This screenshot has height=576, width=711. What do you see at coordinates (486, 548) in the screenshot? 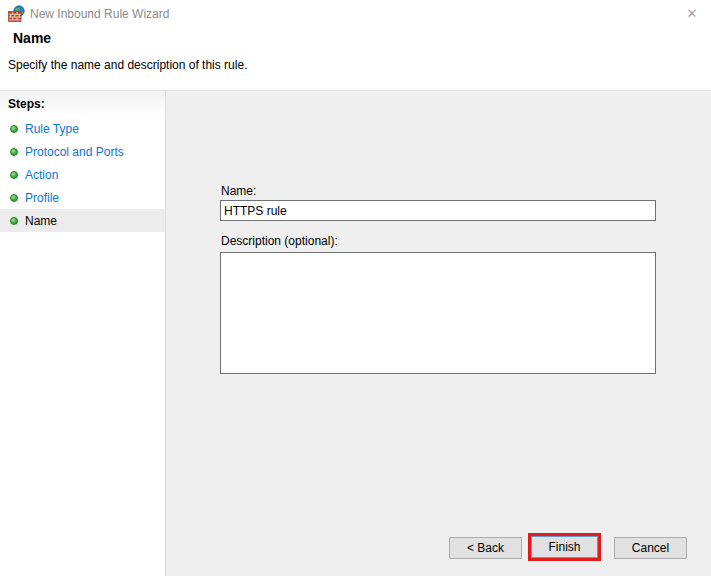
I see `back-button: < Back` at bounding box center [486, 548].